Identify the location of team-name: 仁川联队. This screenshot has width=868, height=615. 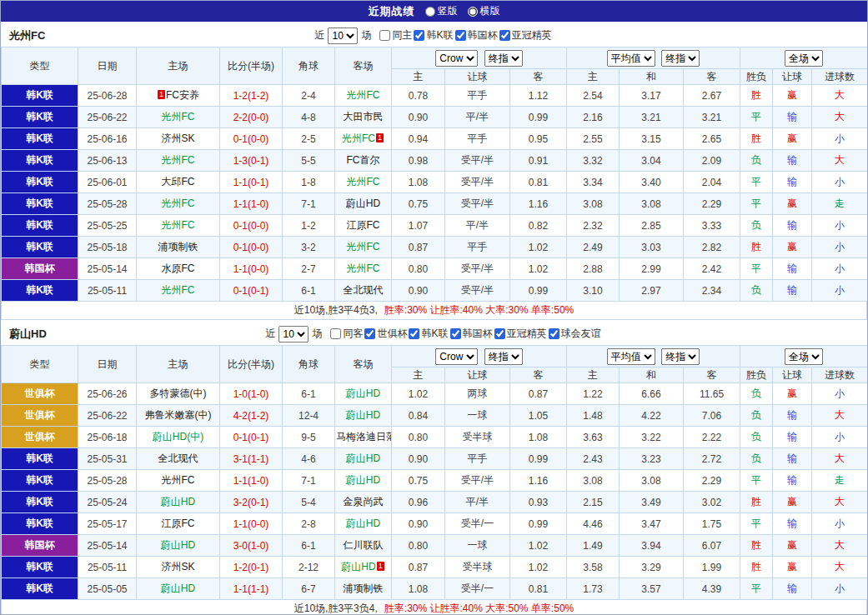
(364, 545).